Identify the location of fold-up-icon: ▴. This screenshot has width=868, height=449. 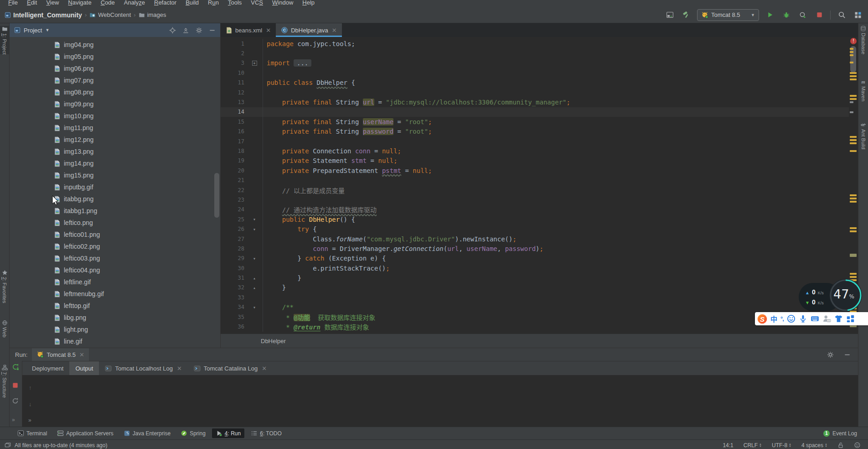
(254, 277).